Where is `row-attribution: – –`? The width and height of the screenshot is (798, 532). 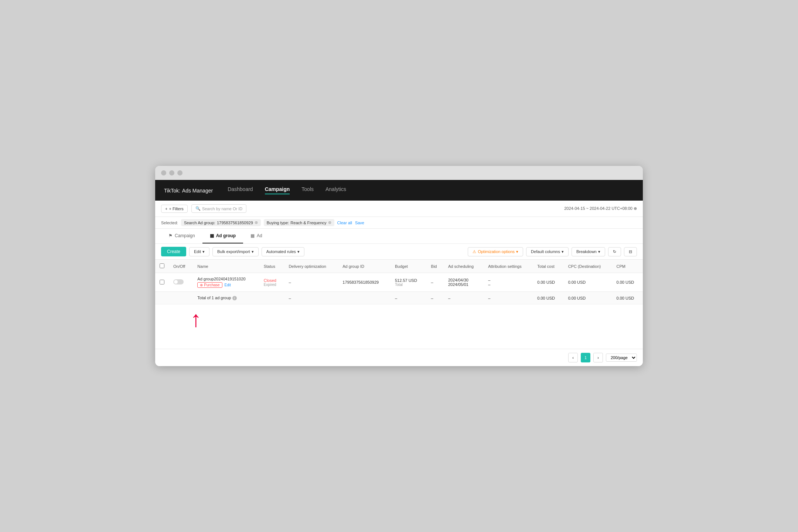
row-attribution: – – is located at coordinates (508, 282).